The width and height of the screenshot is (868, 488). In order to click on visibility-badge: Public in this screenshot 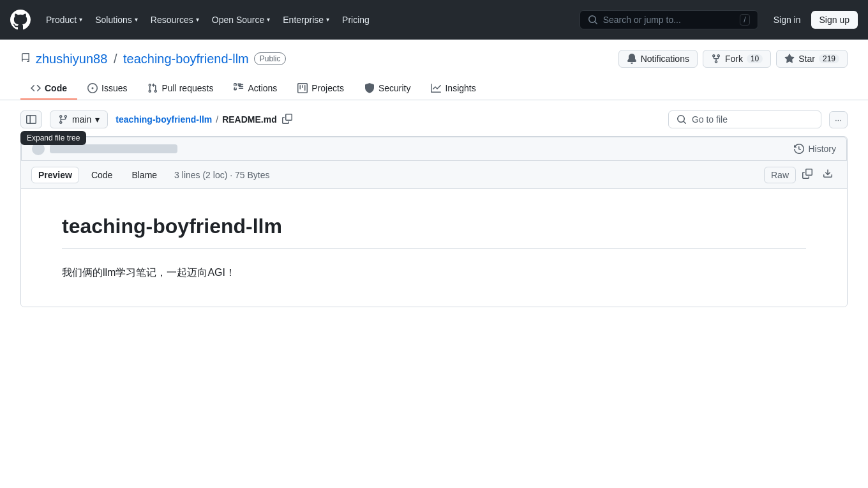, I will do `click(271, 59)`.